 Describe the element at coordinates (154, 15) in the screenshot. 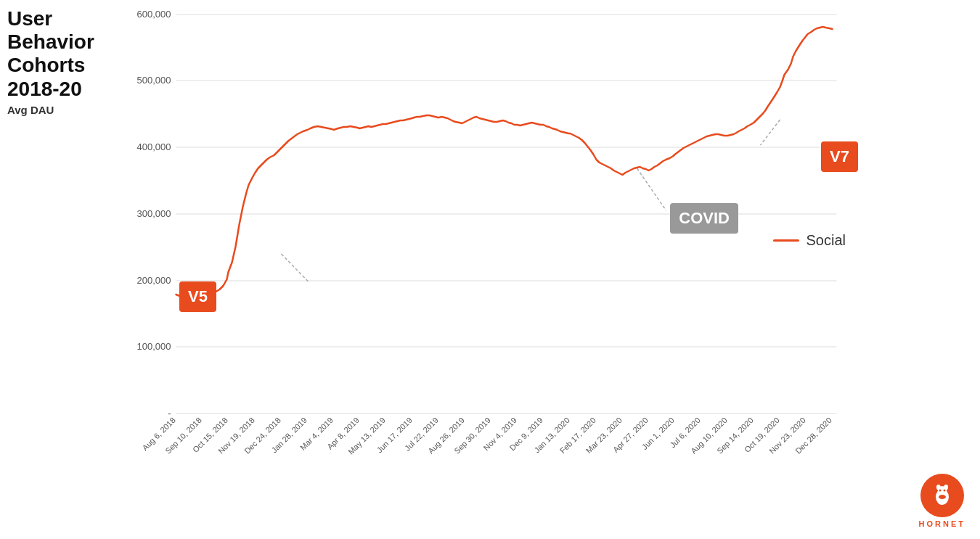

I see `y-label-600k: 600,000` at that location.